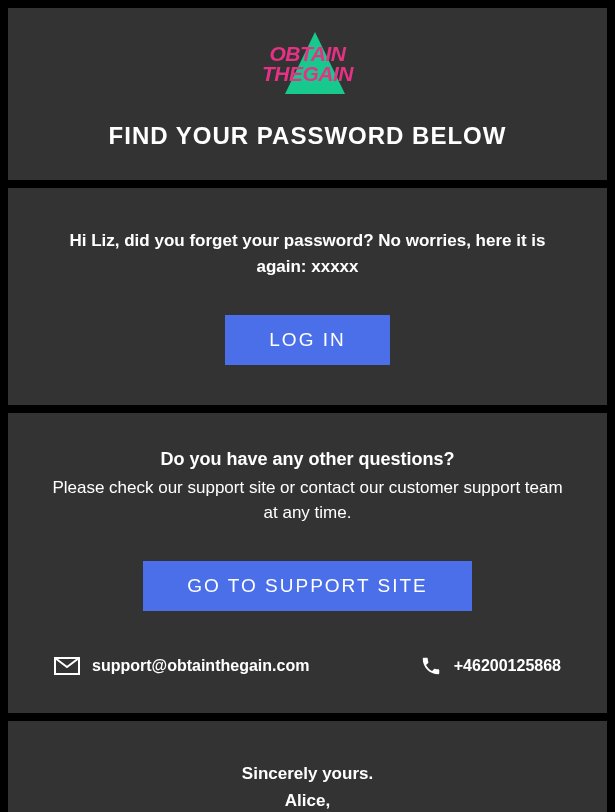  What do you see at coordinates (308, 74) in the screenshot?
I see `logo-line2: THEGAIN` at bounding box center [308, 74].